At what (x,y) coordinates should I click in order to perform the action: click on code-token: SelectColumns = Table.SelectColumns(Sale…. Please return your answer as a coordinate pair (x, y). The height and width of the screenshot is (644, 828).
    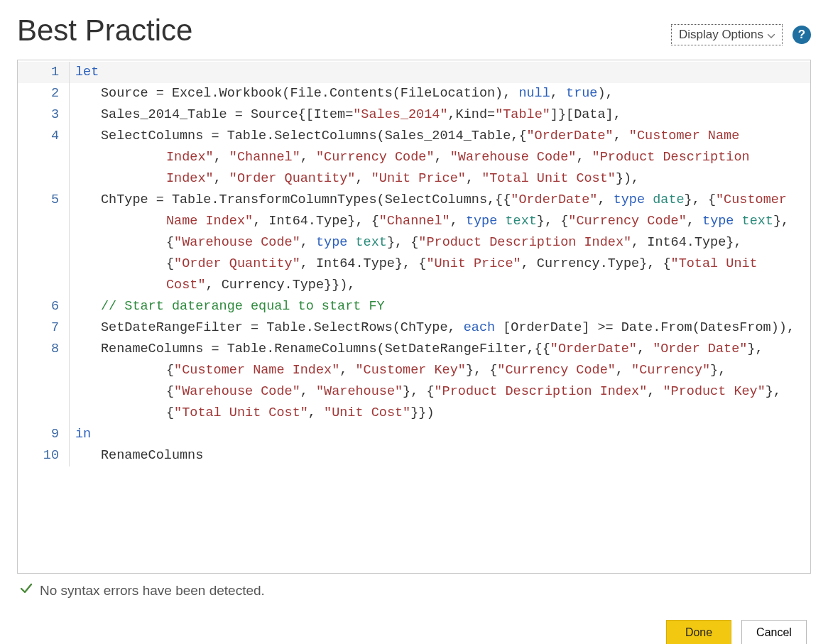
    Looking at the image, I should click on (314, 136).